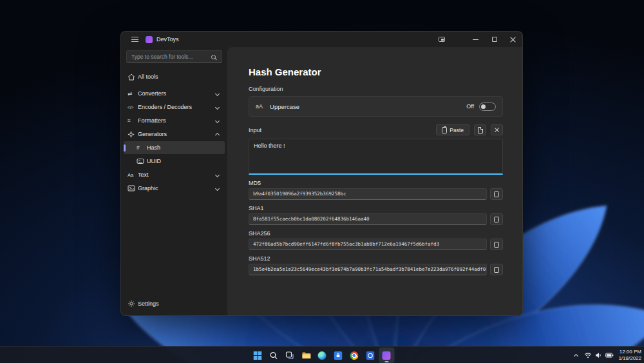  Describe the element at coordinates (174, 93) in the screenshot. I see `sidebar-item-converters: ⇄ Converters` at that location.